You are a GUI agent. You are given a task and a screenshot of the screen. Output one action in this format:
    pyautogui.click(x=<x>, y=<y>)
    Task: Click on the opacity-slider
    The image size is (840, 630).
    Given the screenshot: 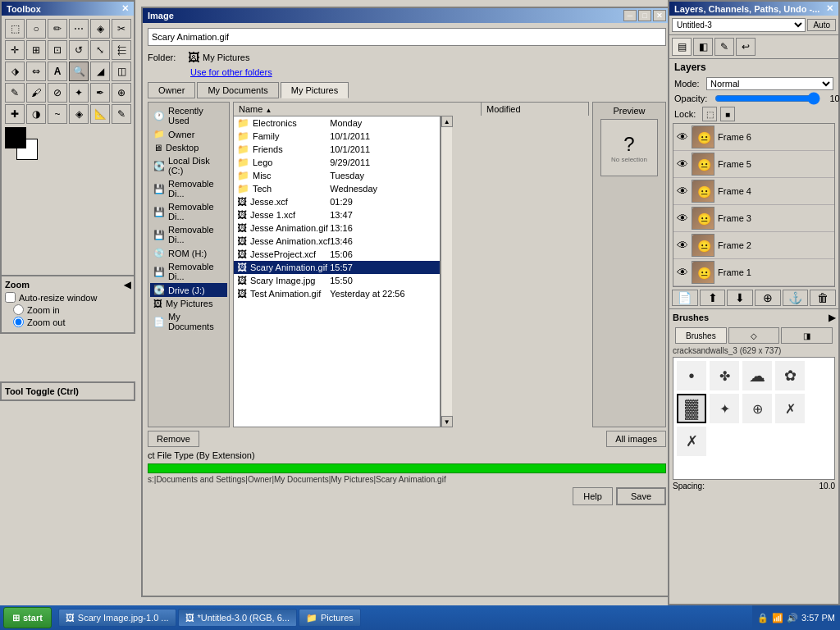 What is the action you would take?
    pyautogui.click(x=768, y=98)
    